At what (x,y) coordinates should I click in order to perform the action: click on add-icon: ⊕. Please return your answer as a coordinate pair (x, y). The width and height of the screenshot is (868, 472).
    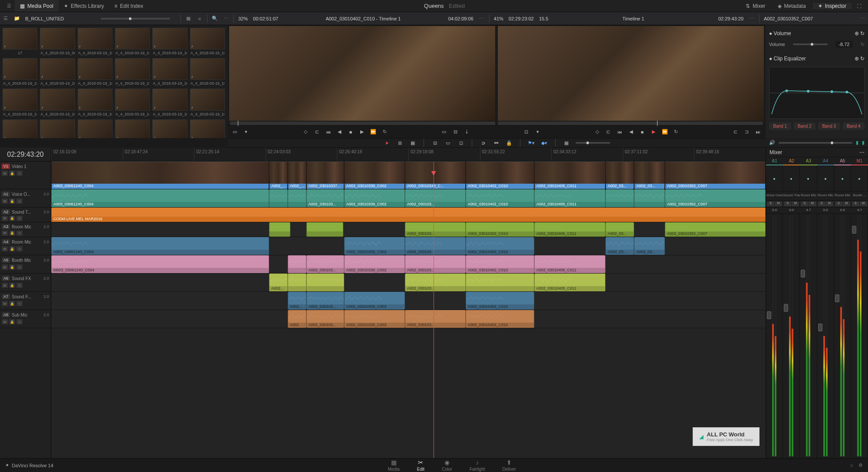
    Looking at the image, I should click on (857, 33).